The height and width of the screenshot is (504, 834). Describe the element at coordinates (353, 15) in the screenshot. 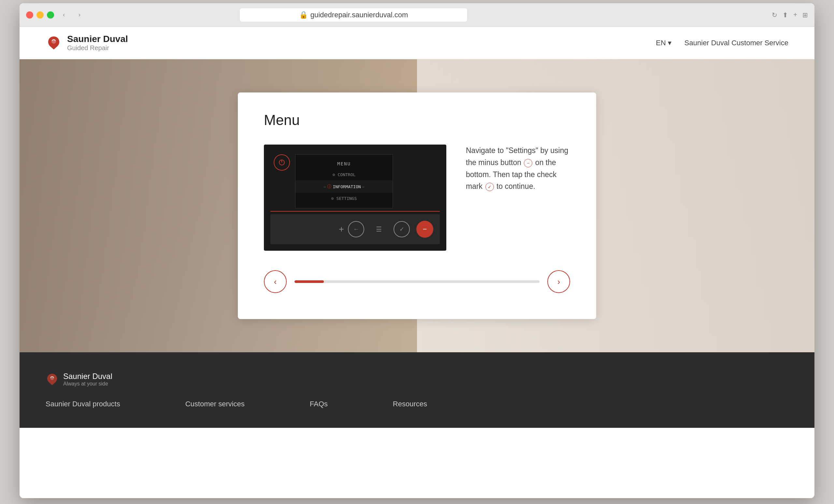

I see `address-bar: 🔒 guidedrepair.saunierduval.com` at that location.